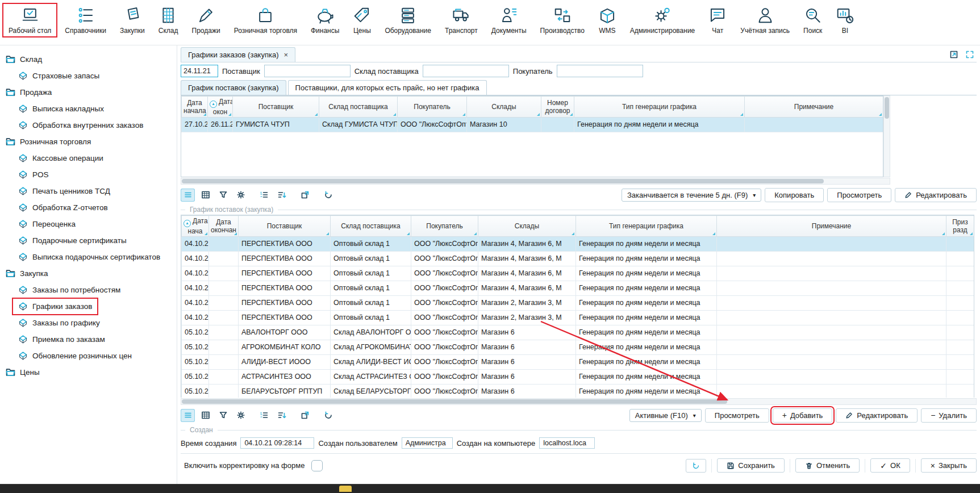  Describe the element at coordinates (371, 391) in the screenshot. I see `cell: Склад БЕЛАРУСЬТОРГ Р` at that location.